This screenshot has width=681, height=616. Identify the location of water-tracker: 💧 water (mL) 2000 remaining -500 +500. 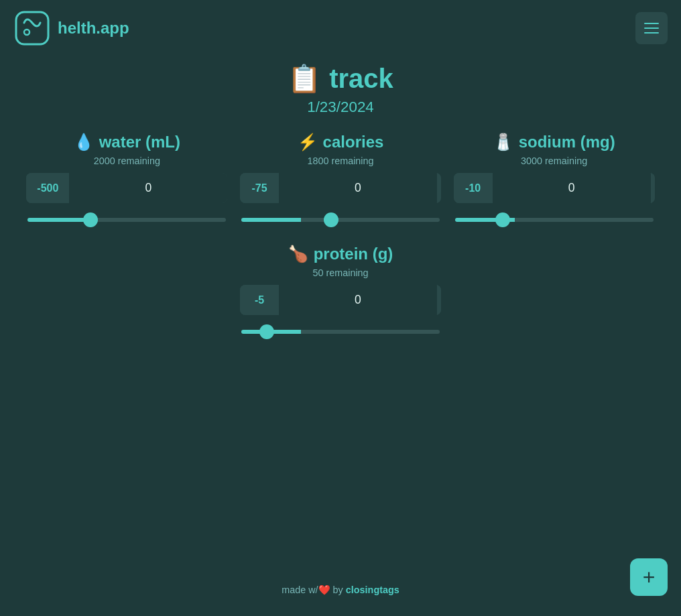
(127, 178).